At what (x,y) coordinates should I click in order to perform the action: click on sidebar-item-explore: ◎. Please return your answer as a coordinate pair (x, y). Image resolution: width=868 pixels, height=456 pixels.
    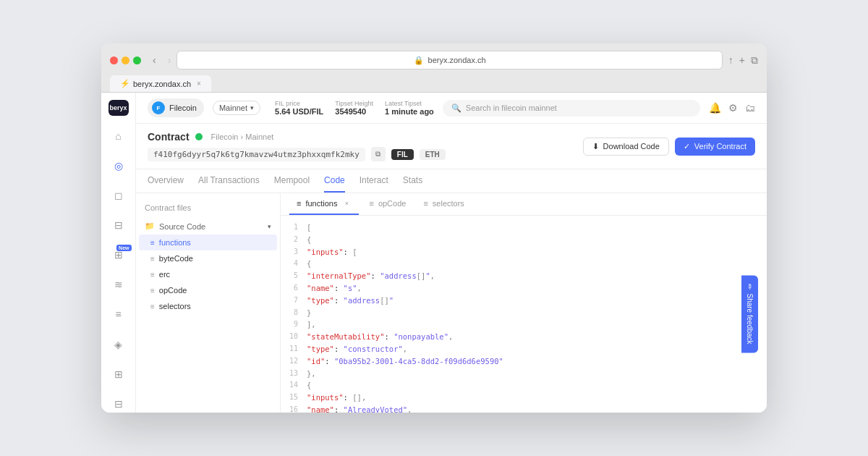
    Looking at the image, I should click on (119, 166).